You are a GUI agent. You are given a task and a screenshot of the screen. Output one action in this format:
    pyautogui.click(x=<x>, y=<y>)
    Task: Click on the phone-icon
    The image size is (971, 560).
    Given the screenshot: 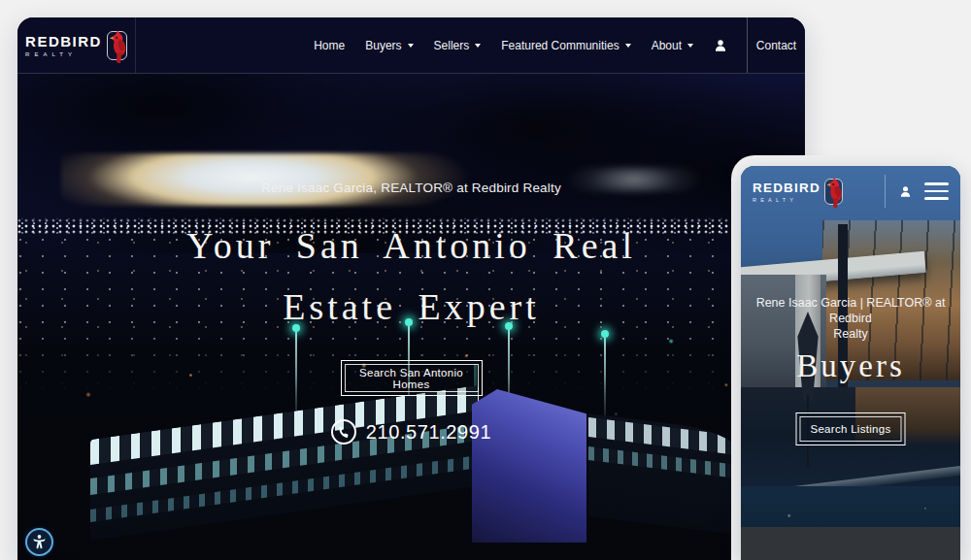 What is the action you would take?
    pyautogui.click(x=344, y=432)
    